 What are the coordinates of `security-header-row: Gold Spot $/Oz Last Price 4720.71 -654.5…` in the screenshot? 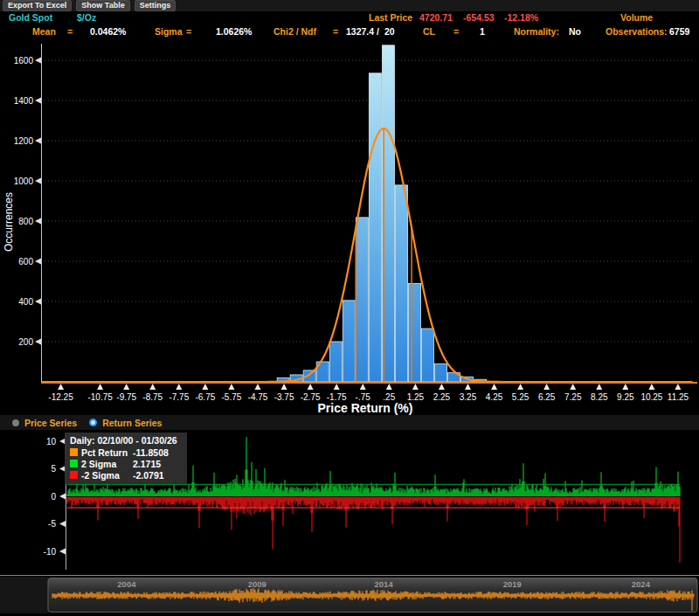 It's located at (350, 18).